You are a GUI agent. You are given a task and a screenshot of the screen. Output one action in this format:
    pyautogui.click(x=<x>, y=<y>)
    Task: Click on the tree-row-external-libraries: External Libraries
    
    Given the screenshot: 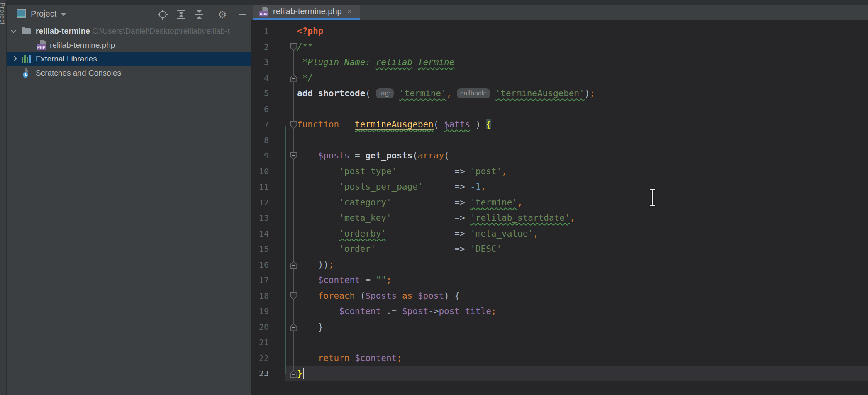 What is the action you would take?
    pyautogui.click(x=129, y=59)
    